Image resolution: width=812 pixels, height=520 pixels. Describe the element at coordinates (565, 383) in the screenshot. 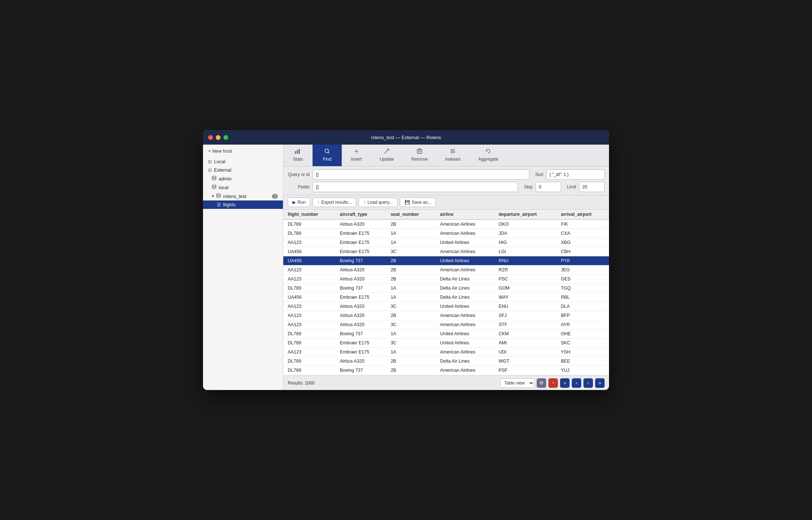

I see `first-page-button: «` at that location.